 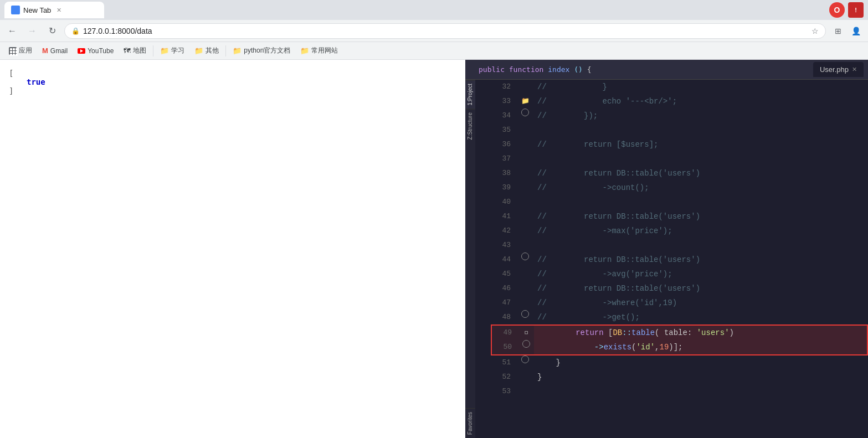 I want to click on code-line-35: 35, so click(x=679, y=130).